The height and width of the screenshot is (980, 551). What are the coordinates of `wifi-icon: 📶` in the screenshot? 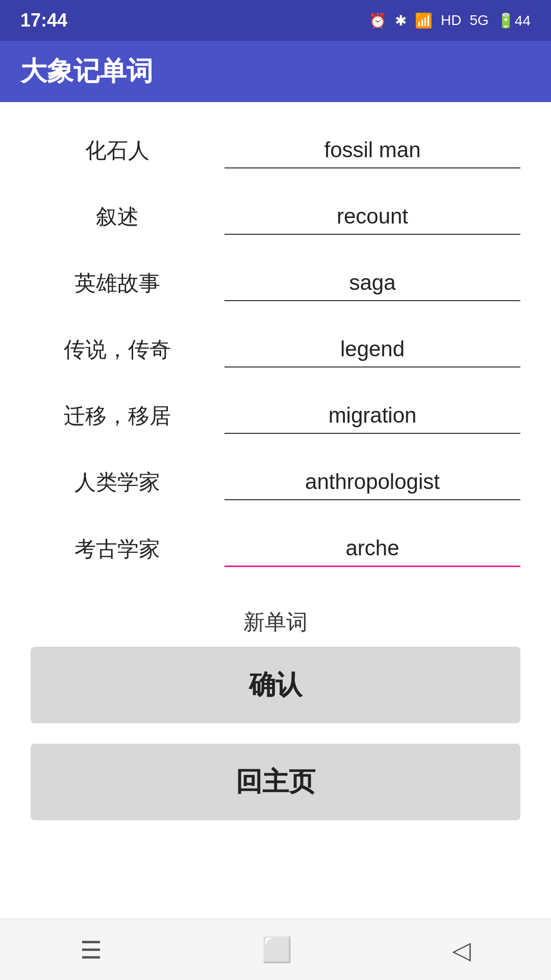 It's located at (423, 20).